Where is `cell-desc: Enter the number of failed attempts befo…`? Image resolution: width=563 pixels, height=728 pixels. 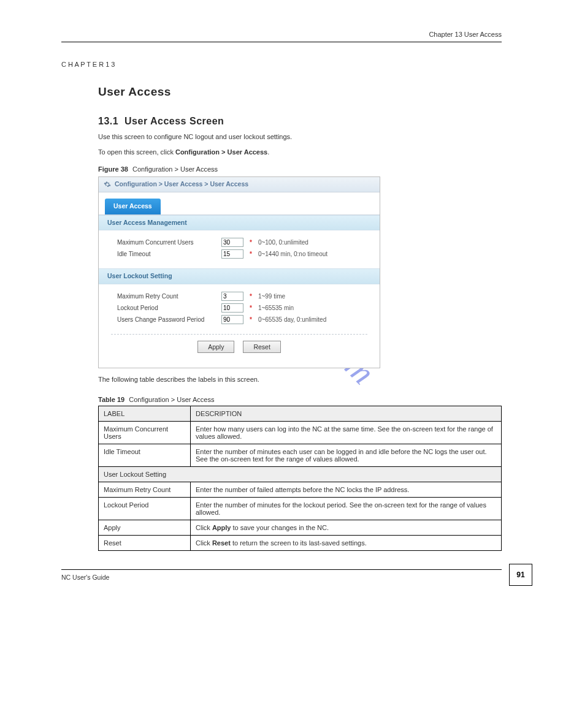 cell-desc: Enter the number of failed attempts befo… is located at coordinates (346, 489).